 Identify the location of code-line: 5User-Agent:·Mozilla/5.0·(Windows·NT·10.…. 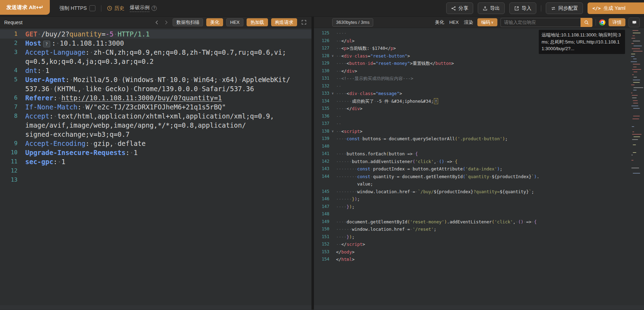
(156, 80).